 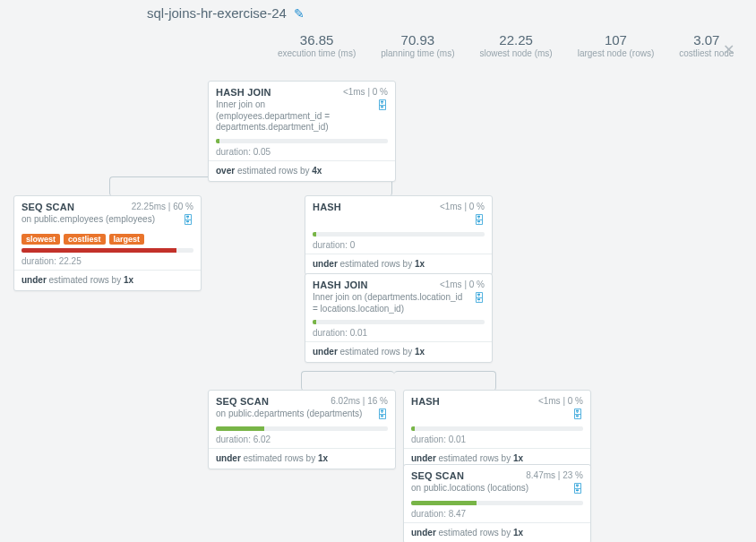 I want to click on plan-node-hash-join-root: HASH JOIN <1ms | 0 % Inner join on (empl…, so click(x=302, y=131).